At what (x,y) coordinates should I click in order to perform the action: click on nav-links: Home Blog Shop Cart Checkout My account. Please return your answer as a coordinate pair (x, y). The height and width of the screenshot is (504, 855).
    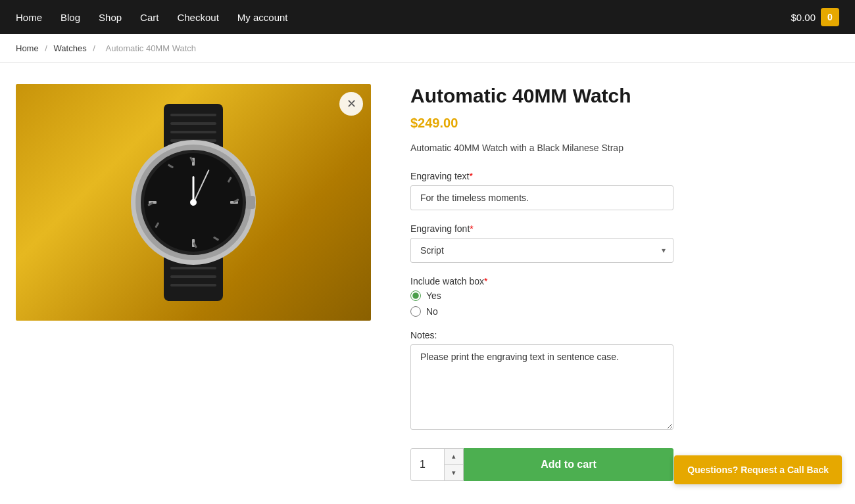
    Looking at the image, I should click on (152, 17).